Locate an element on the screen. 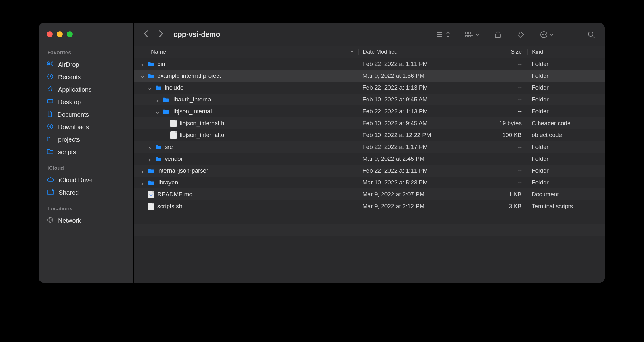  applications-icon is located at coordinates (50, 90).